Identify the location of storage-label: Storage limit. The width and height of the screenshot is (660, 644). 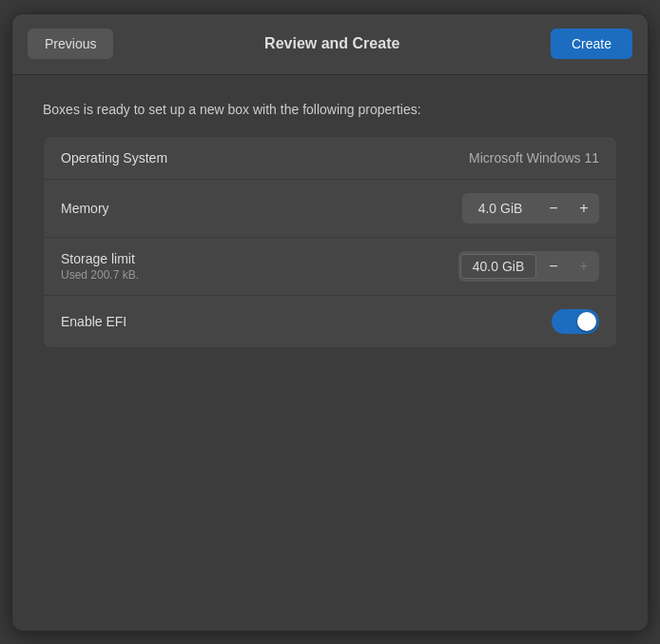
(100, 259).